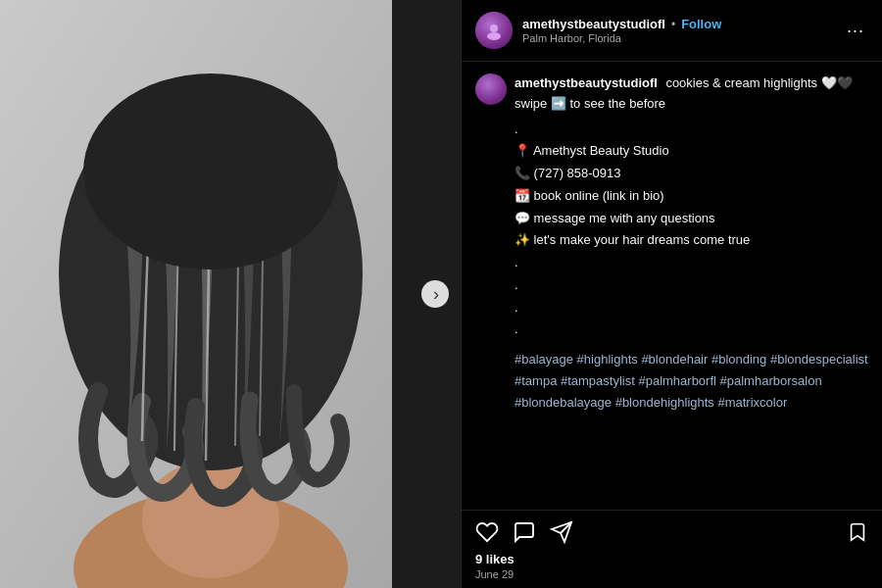 The image size is (882, 588). I want to click on follow-button: Follow, so click(702, 24).